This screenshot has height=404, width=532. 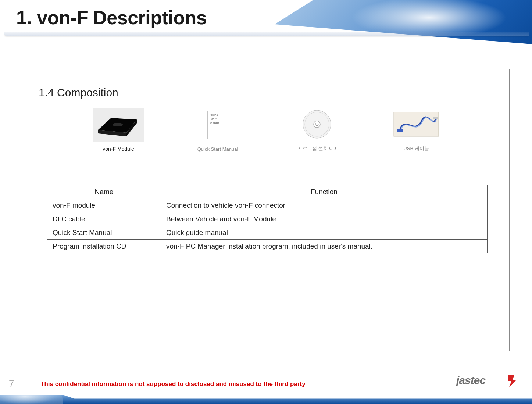 What do you see at coordinates (218, 125) in the screenshot?
I see `quick-start-manual-image: Quick Start Manual` at bounding box center [218, 125].